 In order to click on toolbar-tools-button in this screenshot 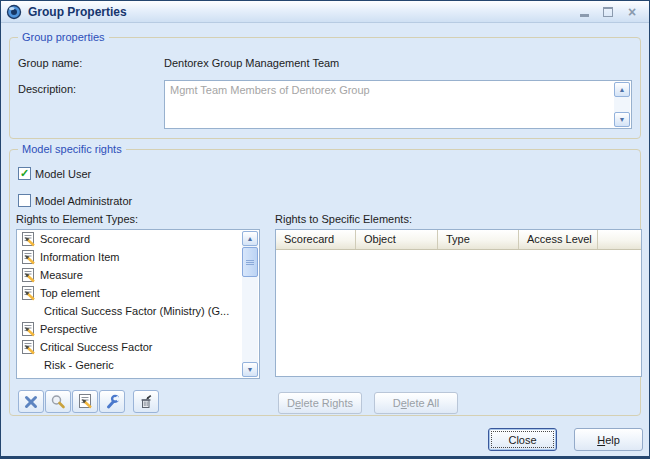, I will do `click(112, 402)`.